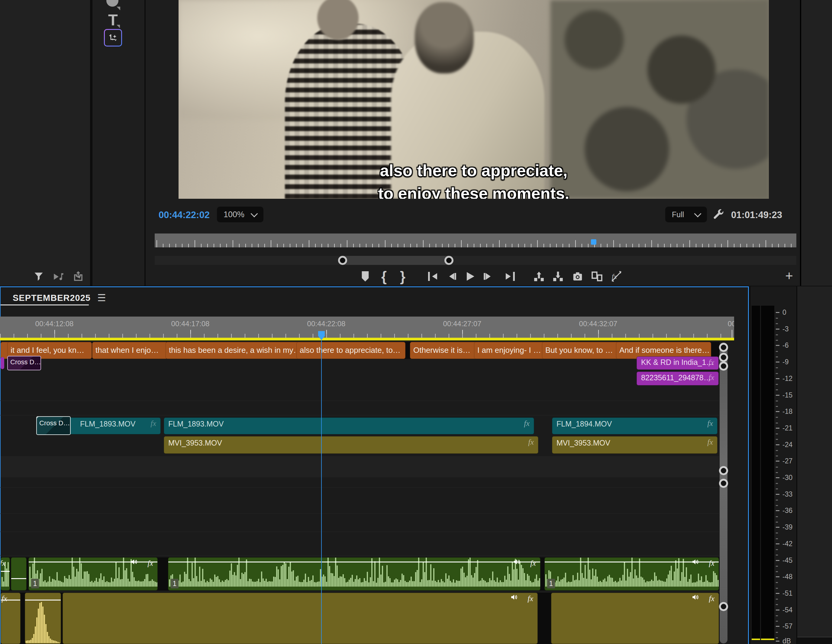  Describe the element at coordinates (724, 493) in the screenshot. I see `timeline-vertical-scrollbar` at that location.